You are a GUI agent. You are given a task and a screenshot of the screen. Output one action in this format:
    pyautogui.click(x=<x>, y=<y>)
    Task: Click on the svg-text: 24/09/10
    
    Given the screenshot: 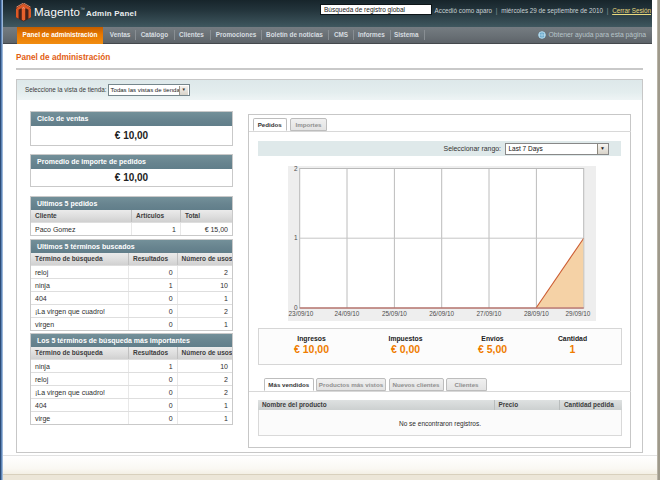 What is the action you would take?
    pyautogui.click(x=346, y=314)
    